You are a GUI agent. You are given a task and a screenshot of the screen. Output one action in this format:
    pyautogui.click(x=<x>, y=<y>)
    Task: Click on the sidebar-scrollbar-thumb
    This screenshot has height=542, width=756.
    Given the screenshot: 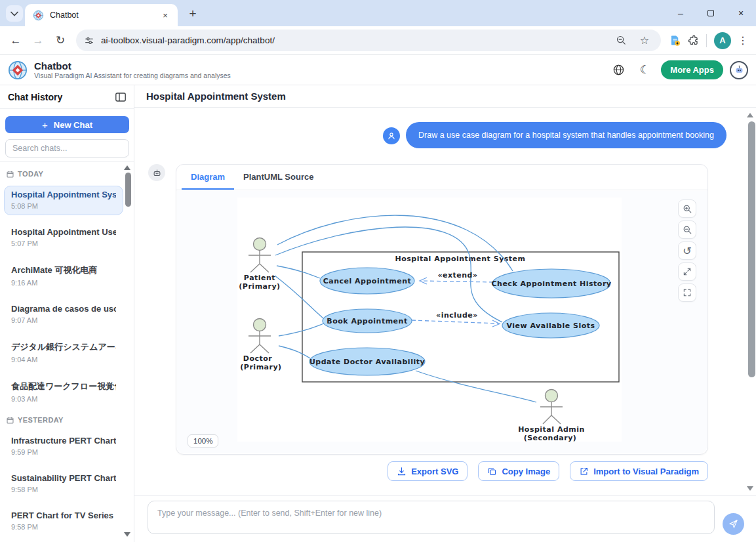 What is the action you would take?
    pyautogui.click(x=129, y=190)
    